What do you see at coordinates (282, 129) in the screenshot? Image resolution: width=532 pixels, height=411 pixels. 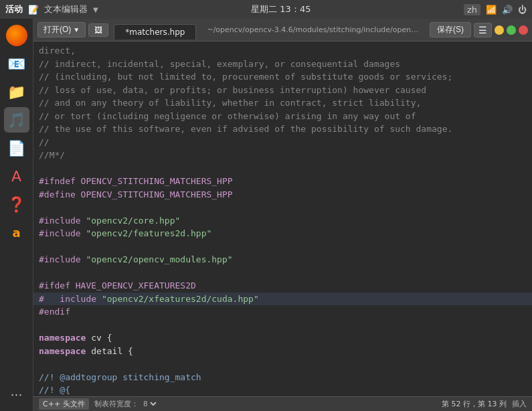 I see `code-line: // the use of this software, even if adv…` at bounding box center [282, 129].